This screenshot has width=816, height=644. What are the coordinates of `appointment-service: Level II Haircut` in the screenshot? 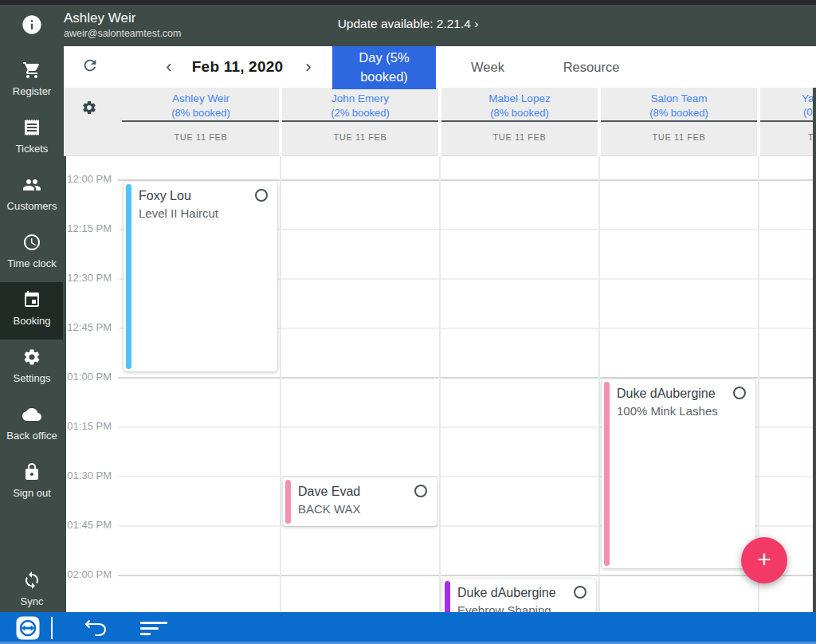 It's located at (178, 214).